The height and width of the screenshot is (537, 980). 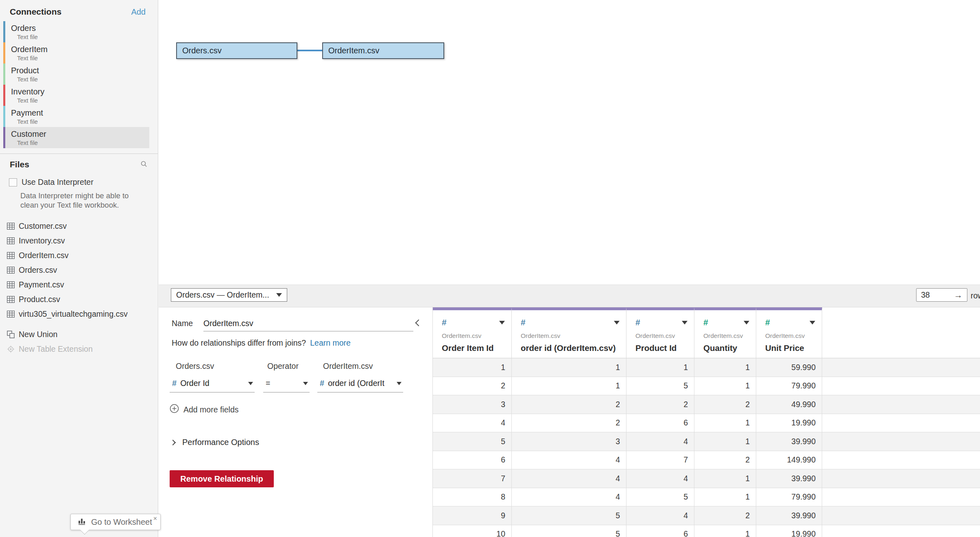 I want to click on connection-item: Customer Text file, so click(x=76, y=138).